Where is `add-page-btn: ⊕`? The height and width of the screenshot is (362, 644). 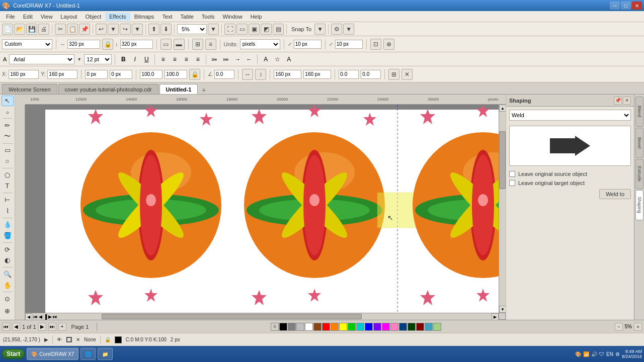
add-page-btn: ⊕ is located at coordinates (389, 44).